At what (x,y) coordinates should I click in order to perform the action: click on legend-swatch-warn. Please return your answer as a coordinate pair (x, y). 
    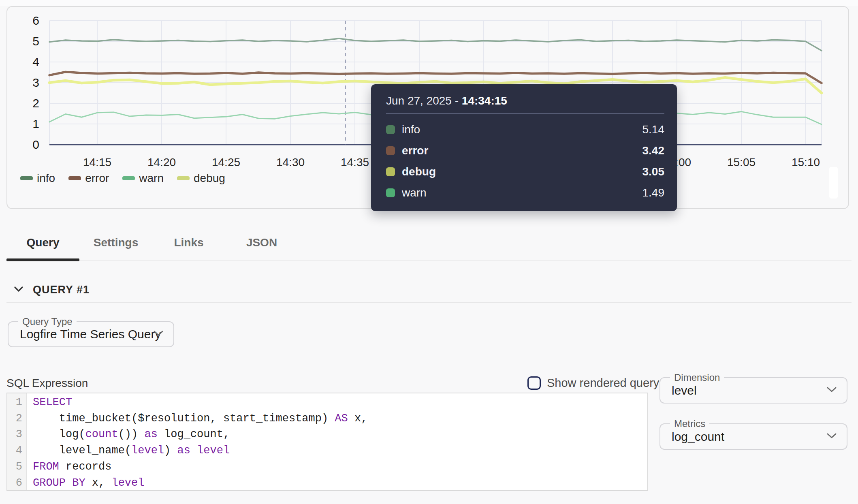
    Looking at the image, I should click on (129, 178).